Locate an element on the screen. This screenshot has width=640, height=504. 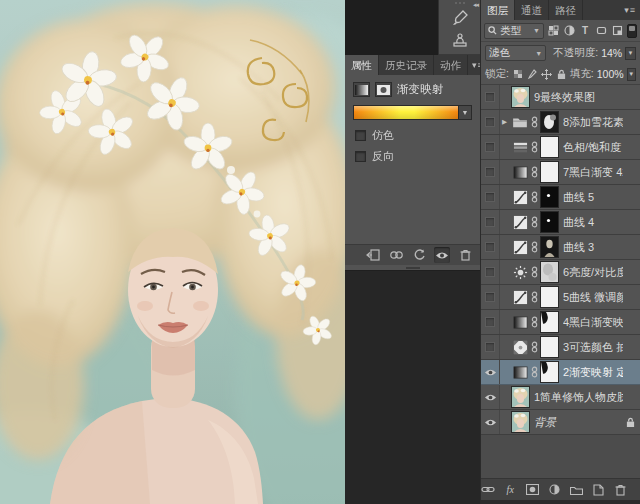
reset-icon is located at coordinates (419, 255).